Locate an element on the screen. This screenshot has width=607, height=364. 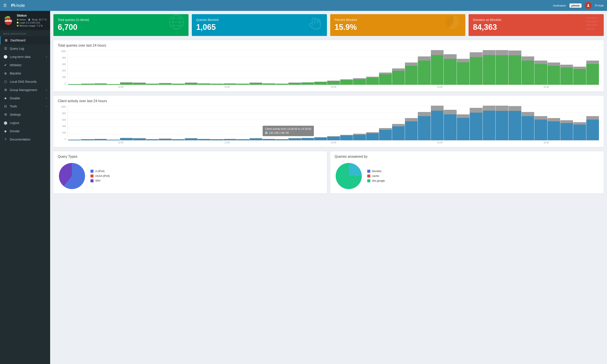
queries-blocked-label: Queries Blocked is located at coordinates (259, 20).